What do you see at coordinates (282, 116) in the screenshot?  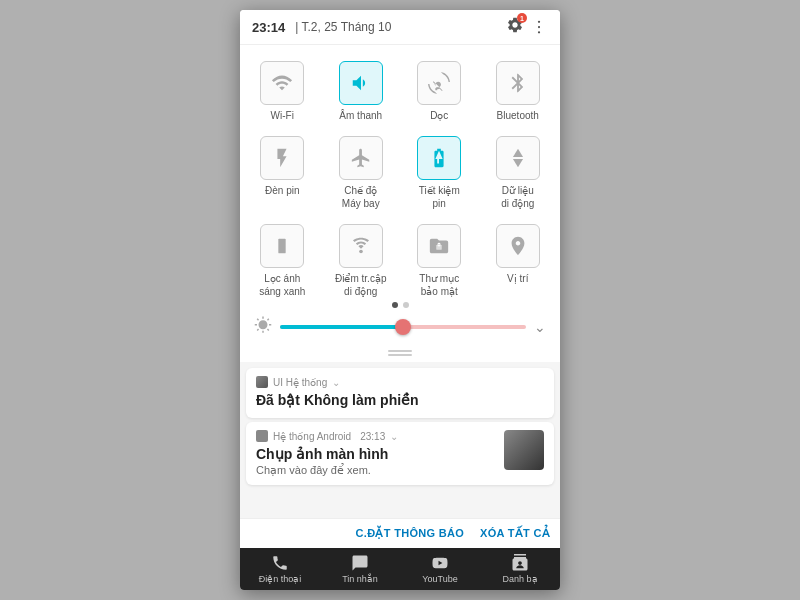 I see `qs-wifi-label: Wi-Fi` at bounding box center [282, 116].